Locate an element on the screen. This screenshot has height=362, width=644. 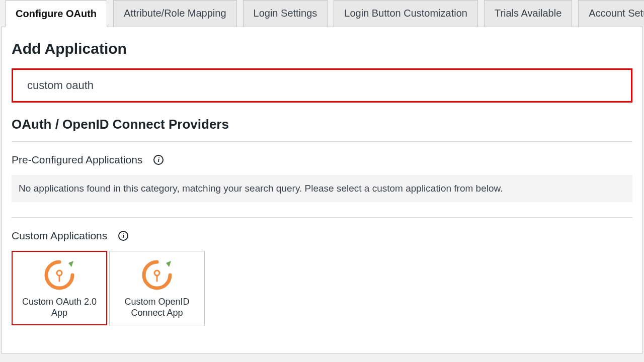
tab-login-button-customization: Login Button Customization is located at coordinates (406, 13).